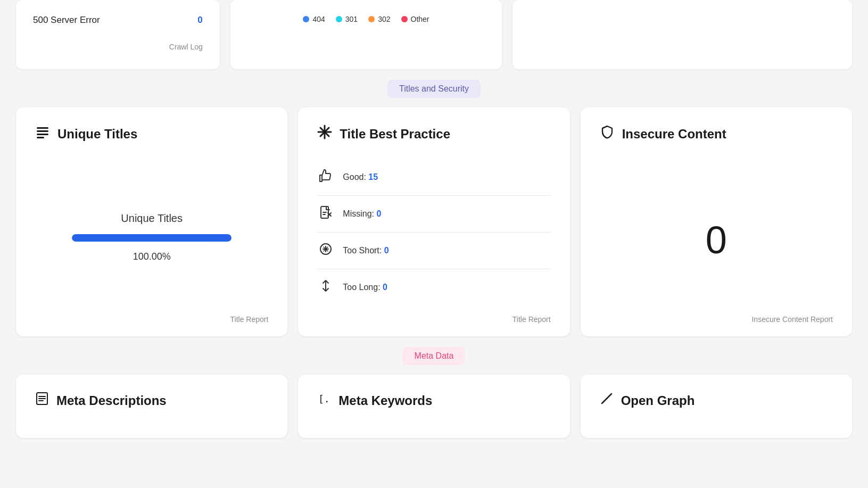 This screenshot has height=488, width=868. What do you see at coordinates (716, 319) in the screenshot?
I see `insecure-content-footer-link: Insecure Content Report` at bounding box center [716, 319].